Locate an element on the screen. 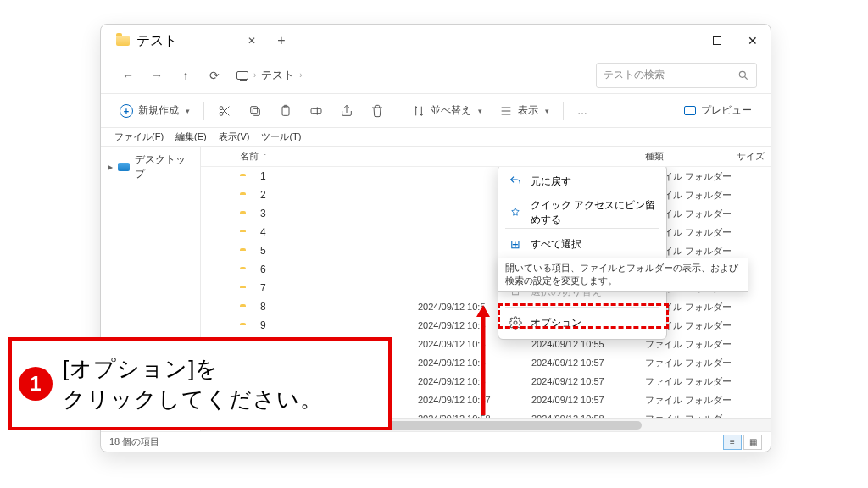 This screenshot has width=868, height=488. ctx-options: オプション is located at coordinates (582, 323).